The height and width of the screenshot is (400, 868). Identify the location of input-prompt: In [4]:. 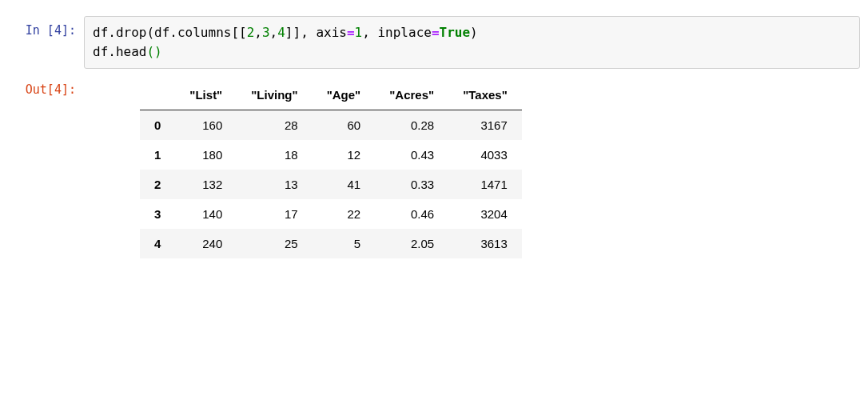
(46, 27).